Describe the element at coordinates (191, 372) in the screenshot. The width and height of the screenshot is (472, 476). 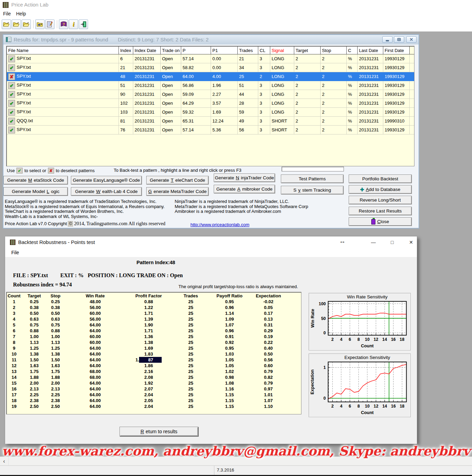
I see `robustness-cell: 25` at that location.